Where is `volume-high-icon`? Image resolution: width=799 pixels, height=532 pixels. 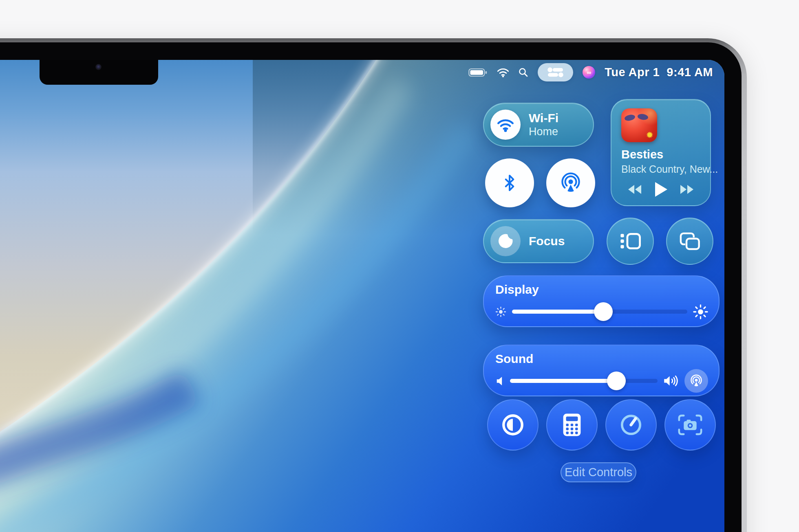 volume-high-icon is located at coordinates (671, 381).